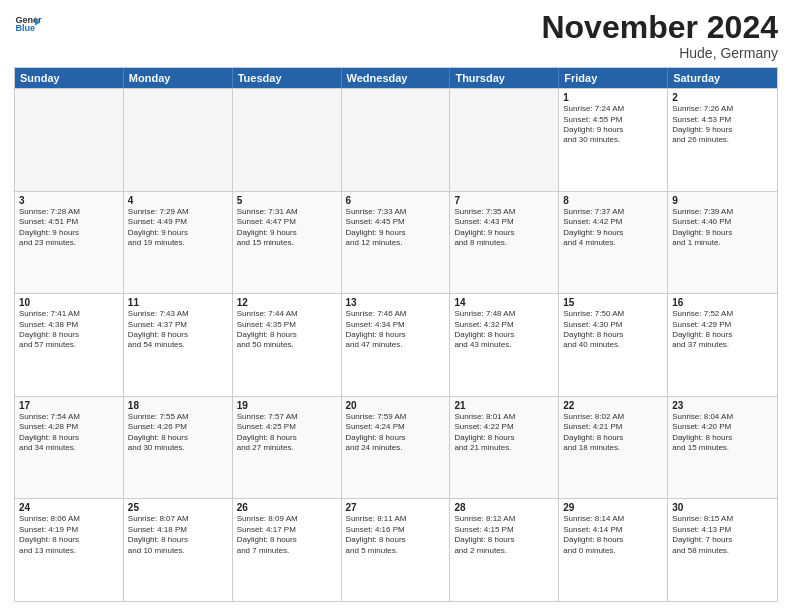  What do you see at coordinates (178, 535) in the screenshot?
I see `day-info: Sunrise: 8:07 AM Sunset: 4:18 PM Dayligh…` at bounding box center [178, 535].